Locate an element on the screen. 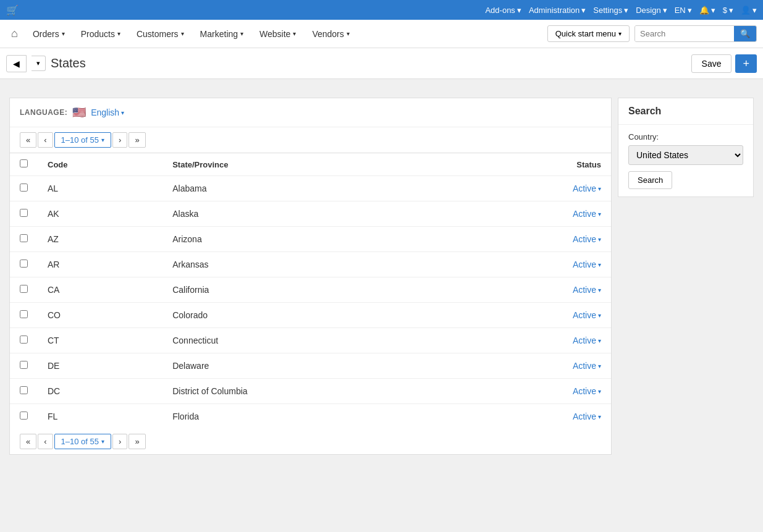 The image size is (763, 532). save-button: Save is located at coordinates (712, 64).